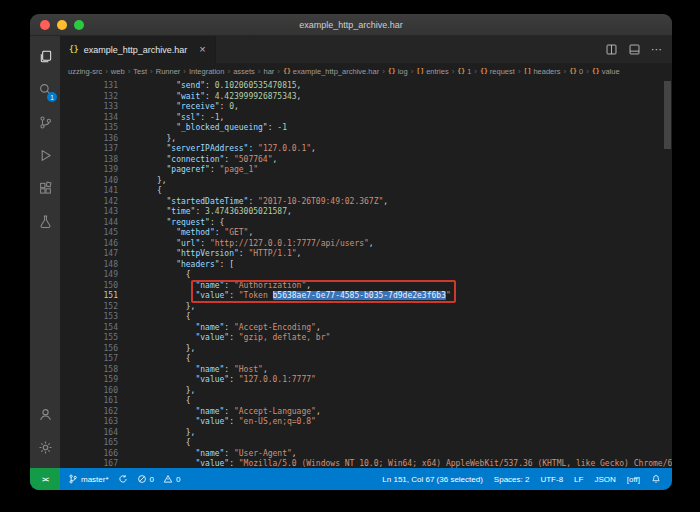  I want to click on breadcrumb-item: Runner, so click(168, 72).